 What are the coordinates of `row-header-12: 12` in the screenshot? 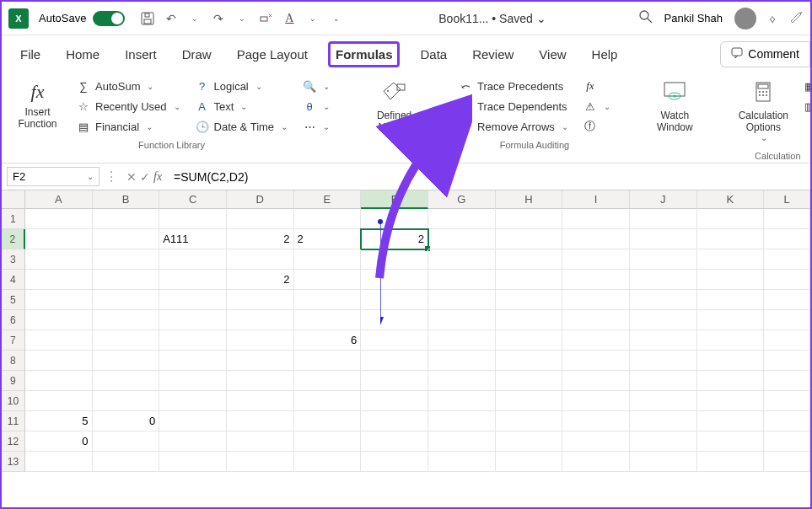 It's located at (13, 442).